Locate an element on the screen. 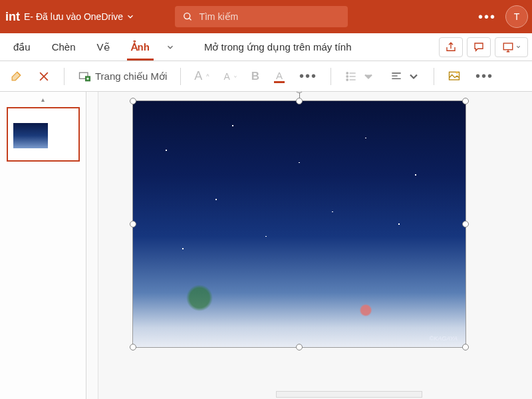 The height and width of the screenshot is (399, 532). image-credit: ©KAGAYA is located at coordinates (444, 338).